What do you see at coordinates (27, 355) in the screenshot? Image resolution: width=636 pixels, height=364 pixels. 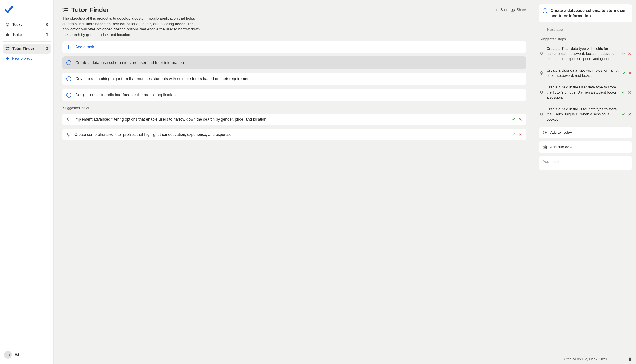 I see `sidebar-user: ED Ed` at bounding box center [27, 355].